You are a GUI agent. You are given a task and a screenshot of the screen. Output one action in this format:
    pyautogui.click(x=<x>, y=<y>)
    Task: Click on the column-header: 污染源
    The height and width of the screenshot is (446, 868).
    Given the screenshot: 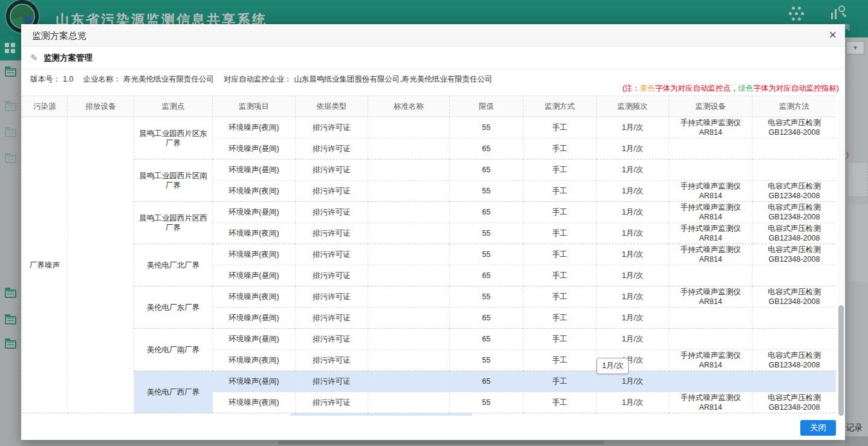 What is the action you would take?
    pyautogui.click(x=45, y=106)
    